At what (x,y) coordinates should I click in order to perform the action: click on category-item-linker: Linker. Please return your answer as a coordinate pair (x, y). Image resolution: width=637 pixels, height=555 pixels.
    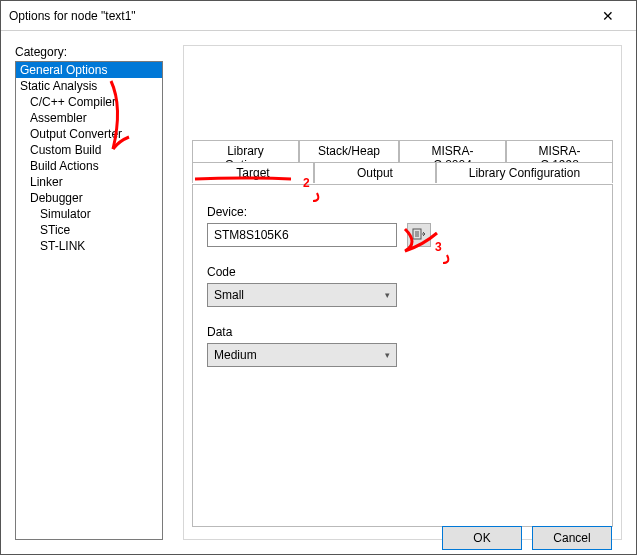
    Looking at the image, I should click on (89, 182).